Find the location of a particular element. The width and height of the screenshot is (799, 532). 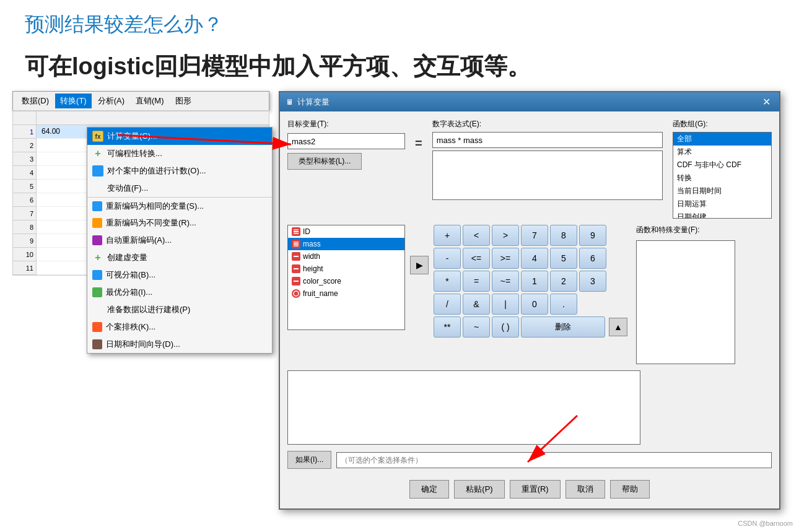

dropdown-visual-bin: 可视分箱(B)... is located at coordinates (180, 275).